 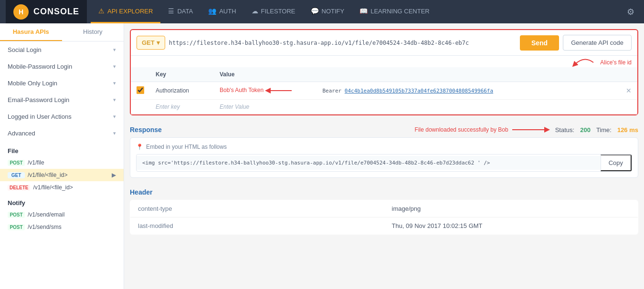 What do you see at coordinates (604, 130) in the screenshot?
I see `time-label: Time:` at bounding box center [604, 130].